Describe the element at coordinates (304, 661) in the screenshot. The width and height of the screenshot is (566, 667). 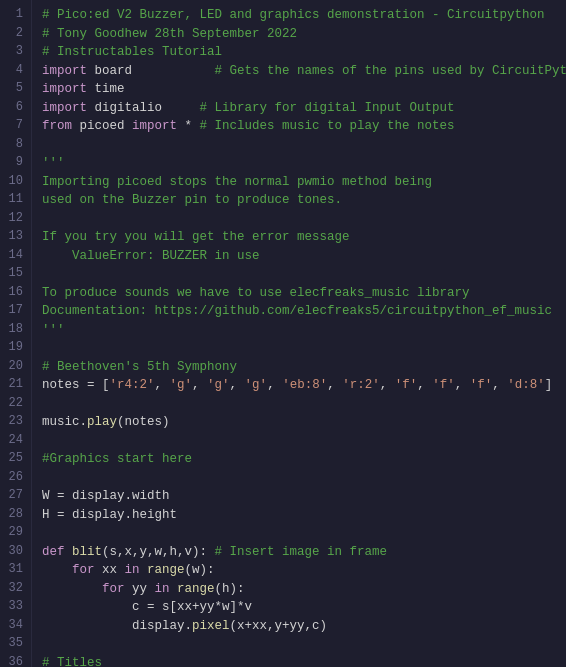
I see `code-line: # Titles` at that location.